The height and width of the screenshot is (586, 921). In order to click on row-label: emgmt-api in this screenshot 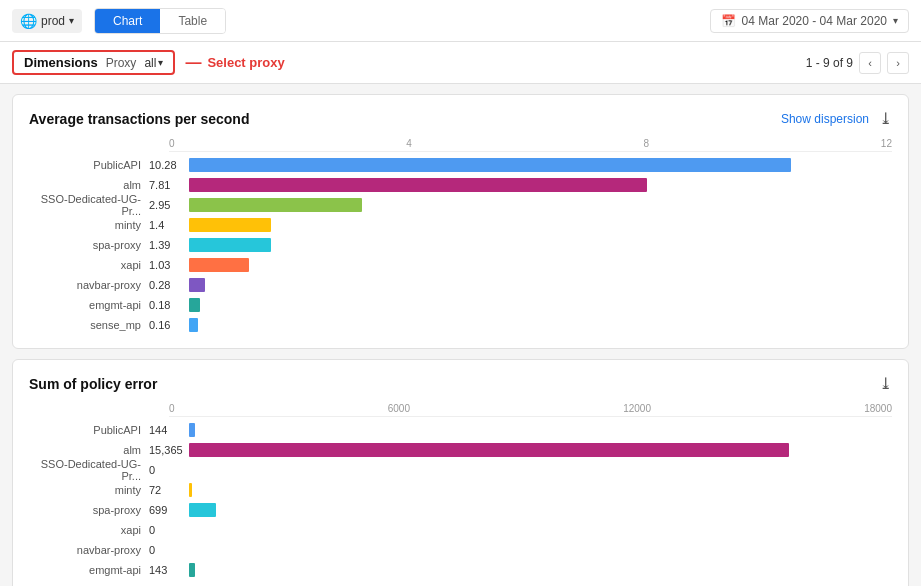, I will do `click(89, 305)`.